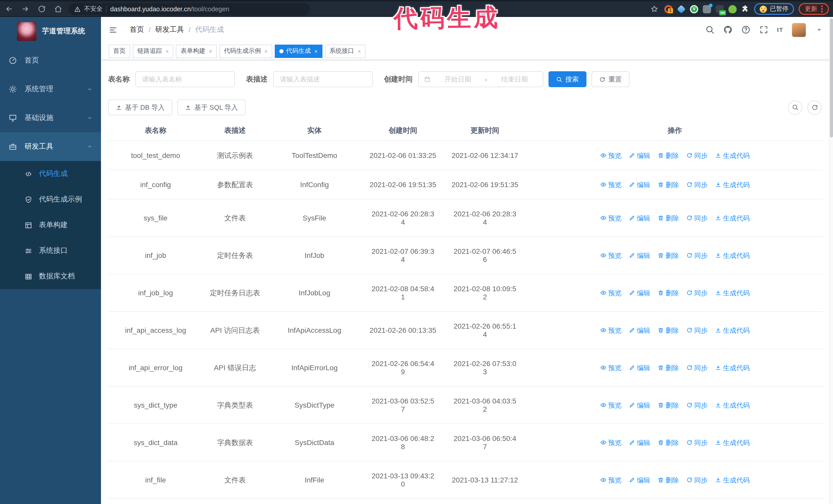 The height and width of the screenshot is (504, 833). I want to click on puzzle-icon, so click(745, 9).